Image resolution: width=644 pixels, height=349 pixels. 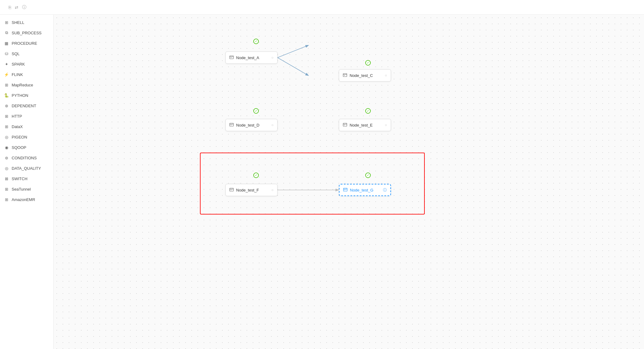 I want to click on node-type-icon-node_e, so click(x=345, y=125).